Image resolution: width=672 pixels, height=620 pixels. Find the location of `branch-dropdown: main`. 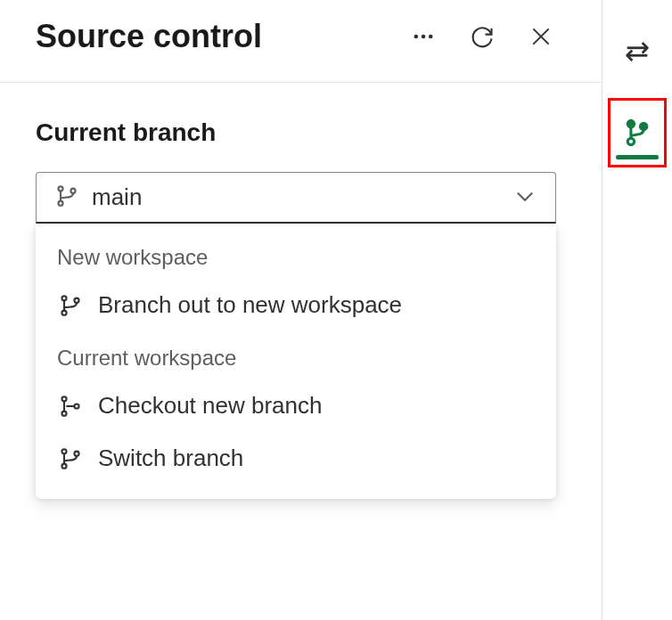

branch-dropdown: main is located at coordinates (296, 198).